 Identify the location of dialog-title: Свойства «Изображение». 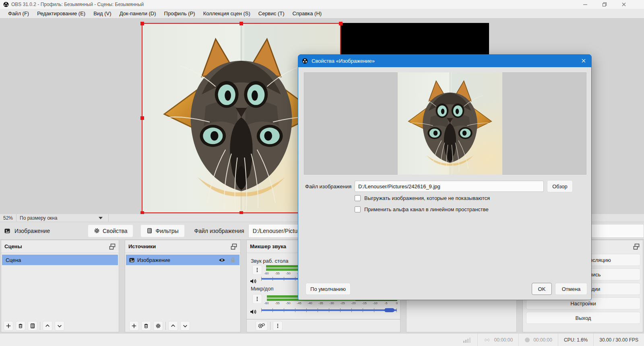
(343, 61).